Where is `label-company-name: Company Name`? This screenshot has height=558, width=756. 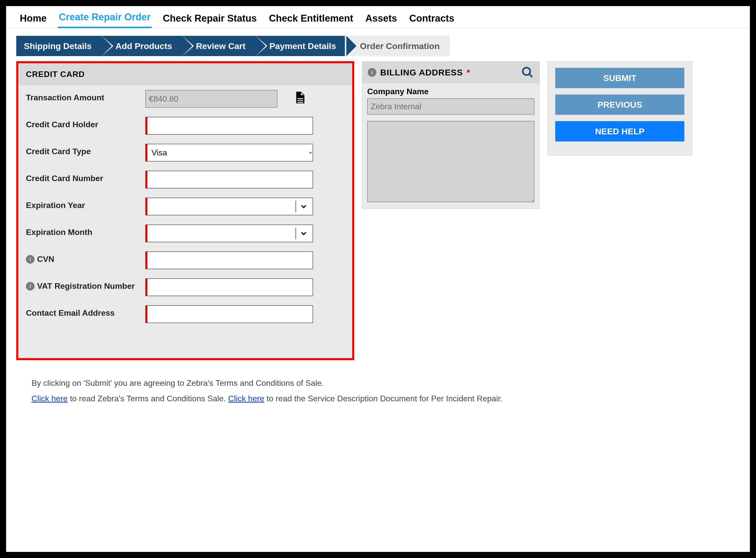
label-company-name: Company Name is located at coordinates (451, 92).